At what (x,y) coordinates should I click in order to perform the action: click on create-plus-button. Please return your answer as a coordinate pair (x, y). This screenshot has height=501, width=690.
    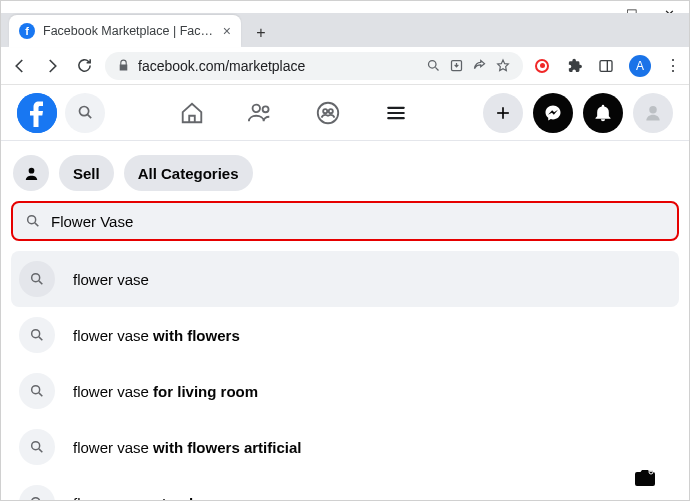
    Looking at the image, I should click on (503, 113).